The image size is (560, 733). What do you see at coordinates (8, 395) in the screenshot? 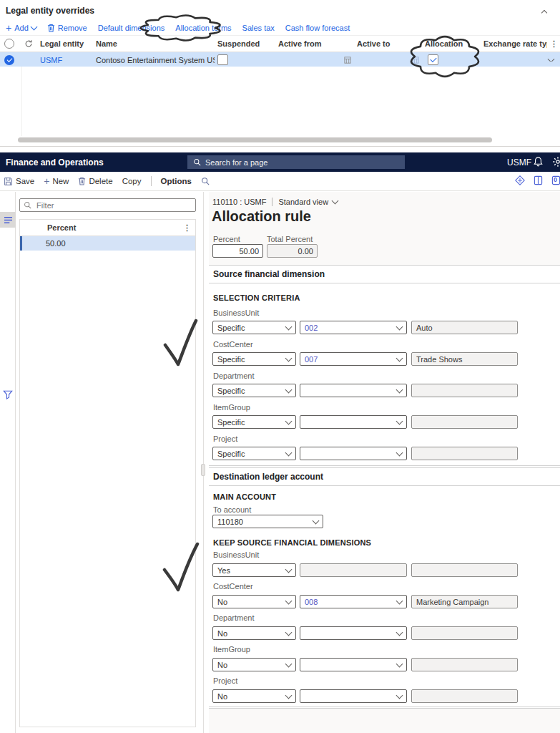
I see `filter-toggle-button` at bounding box center [8, 395].